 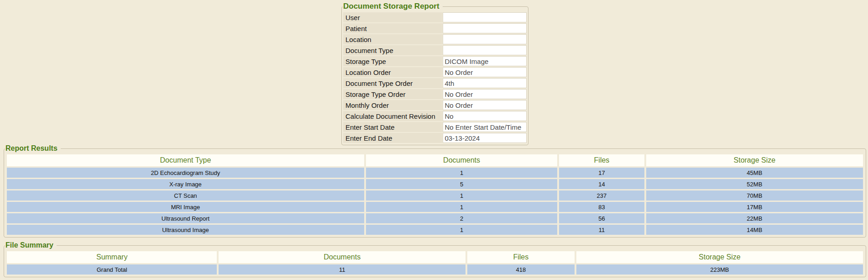 What do you see at coordinates (392, 61) in the screenshot?
I see `field-label-storage-type: Storage Type` at bounding box center [392, 61].